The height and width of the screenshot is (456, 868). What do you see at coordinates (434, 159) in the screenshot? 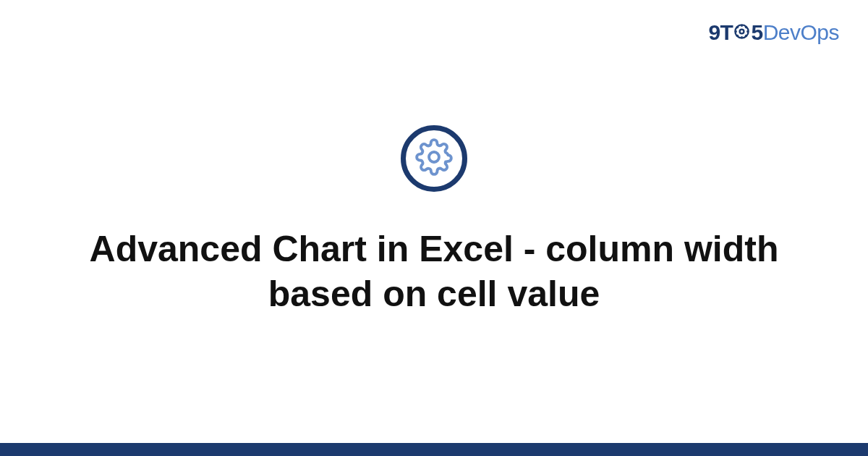
I see `gear-badge` at bounding box center [434, 159].